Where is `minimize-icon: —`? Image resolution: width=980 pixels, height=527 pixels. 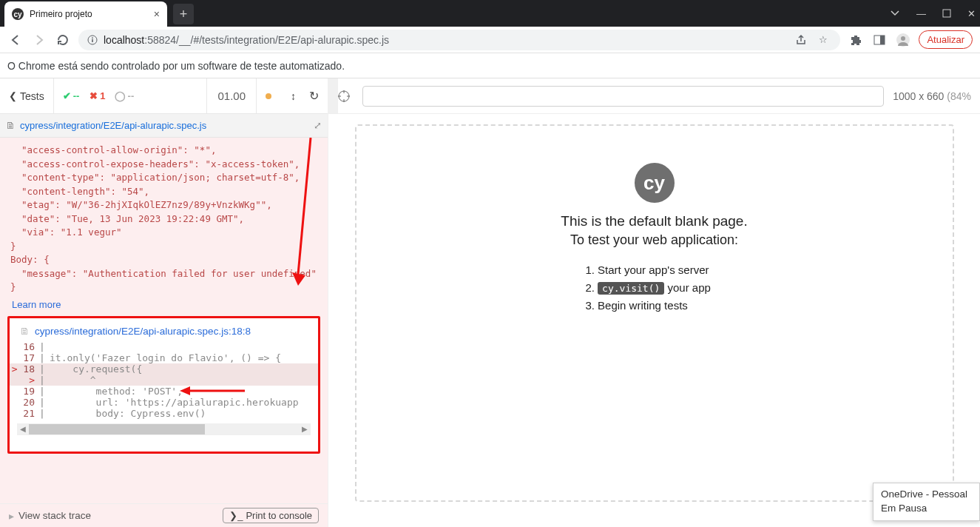 minimize-icon: — is located at coordinates (922, 13).